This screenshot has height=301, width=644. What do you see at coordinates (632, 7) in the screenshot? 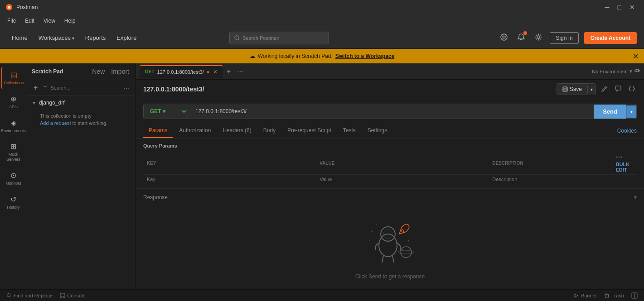
I see `close-button: ✕` at bounding box center [632, 7].